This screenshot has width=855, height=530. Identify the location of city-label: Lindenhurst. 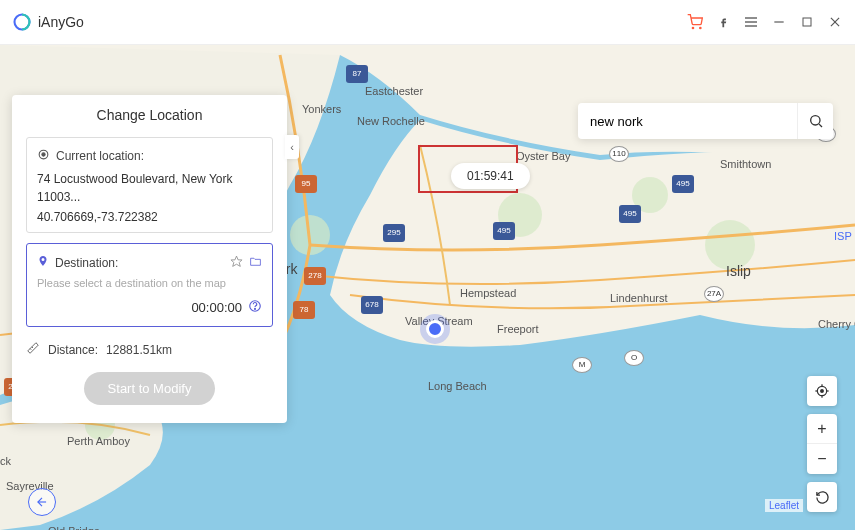
(639, 298).